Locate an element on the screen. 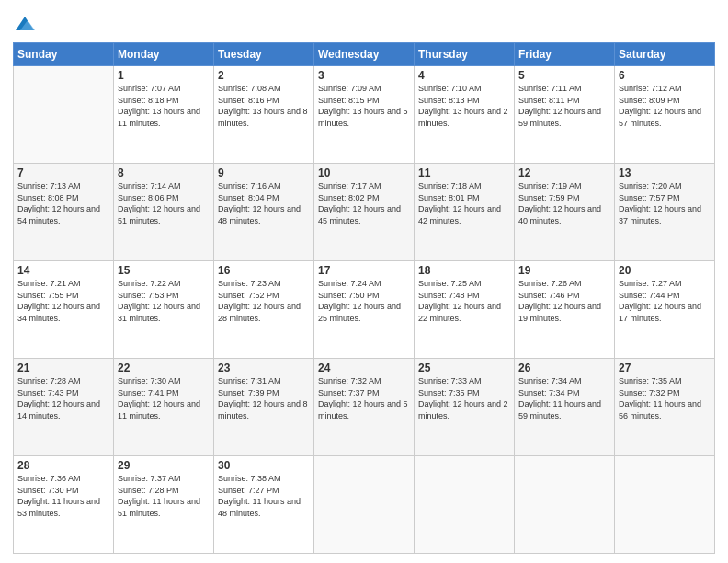 This screenshot has height=563, width=728. day-info: Sunrise: 7:23 AMSunset: 7:52 PMDaylight:… is located at coordinates (264, 301).